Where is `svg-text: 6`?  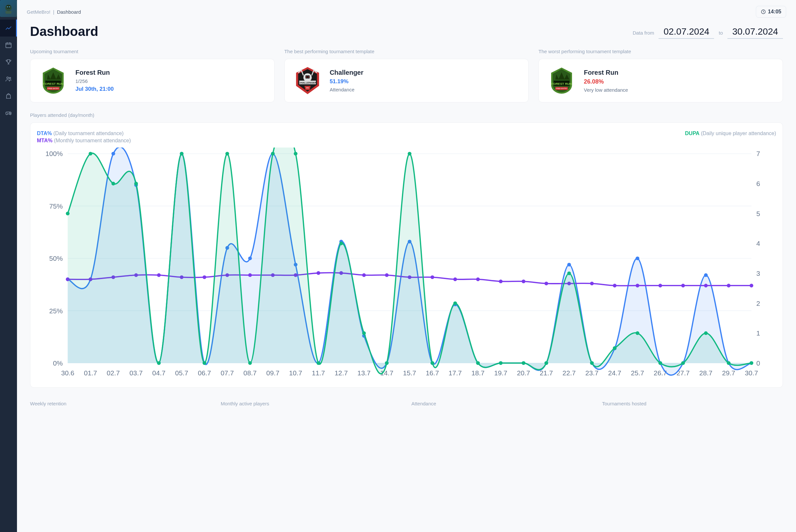
svg-text: 6 is located at coordinates (759, 184).